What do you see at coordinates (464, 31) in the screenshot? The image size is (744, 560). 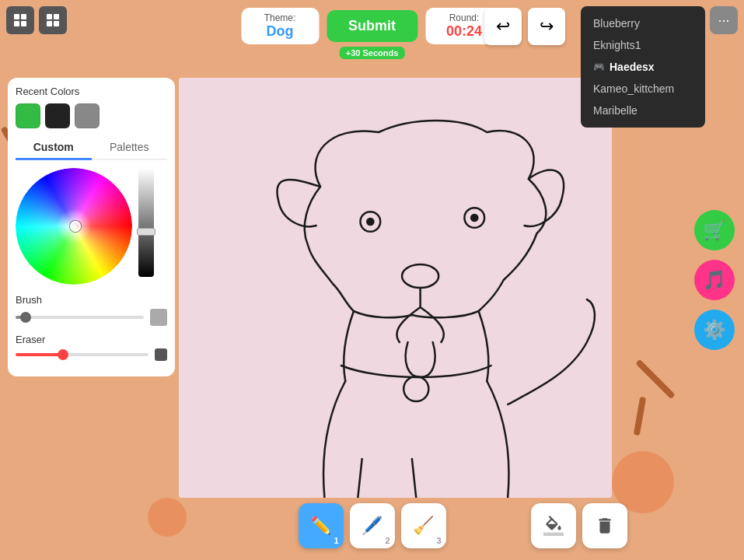 I see `round-value: 00:24` at bounding box center [464, 31].